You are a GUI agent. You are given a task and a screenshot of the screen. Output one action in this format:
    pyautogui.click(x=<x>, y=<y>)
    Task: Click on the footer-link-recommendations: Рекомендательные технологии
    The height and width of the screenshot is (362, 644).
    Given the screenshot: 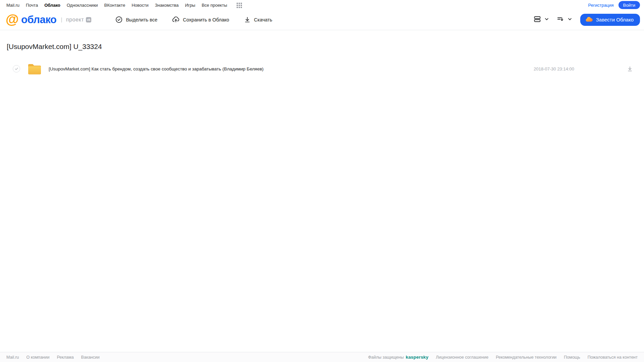 What is the action you would take?
    pyautogui.click(x=526, y=357)
    